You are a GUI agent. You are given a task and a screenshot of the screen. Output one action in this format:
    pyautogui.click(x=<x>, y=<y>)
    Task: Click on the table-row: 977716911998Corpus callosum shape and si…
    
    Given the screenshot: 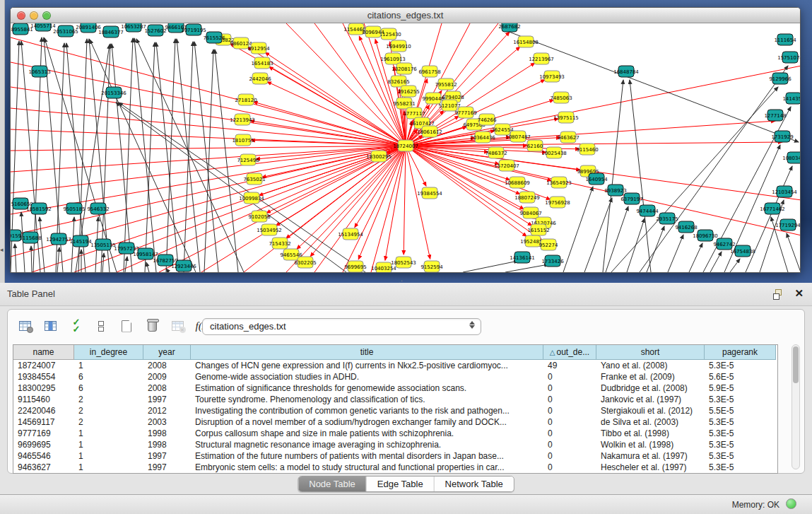 What is the action you would take?
    pyautogui.click(x=396, y=433)
    